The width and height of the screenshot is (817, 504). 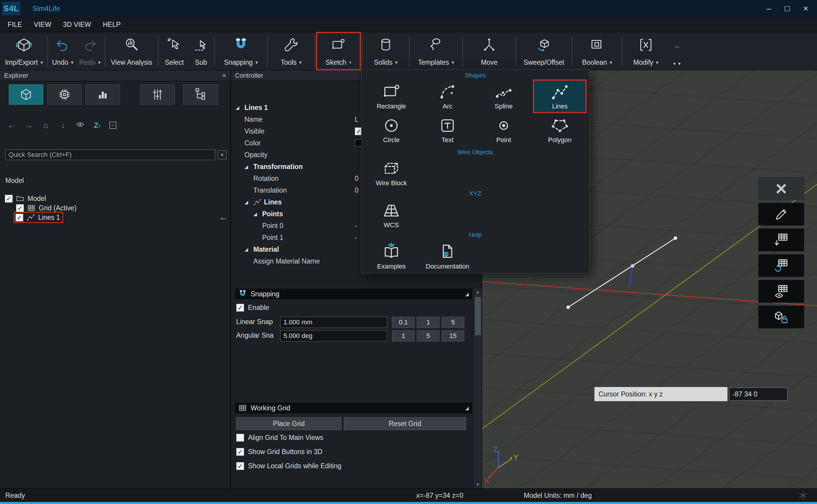 What do you see at coordinates (131, 51) in the screenshot?
I see `toolbar-view-analysis: View Analysis` at bounding box center [131, 51].